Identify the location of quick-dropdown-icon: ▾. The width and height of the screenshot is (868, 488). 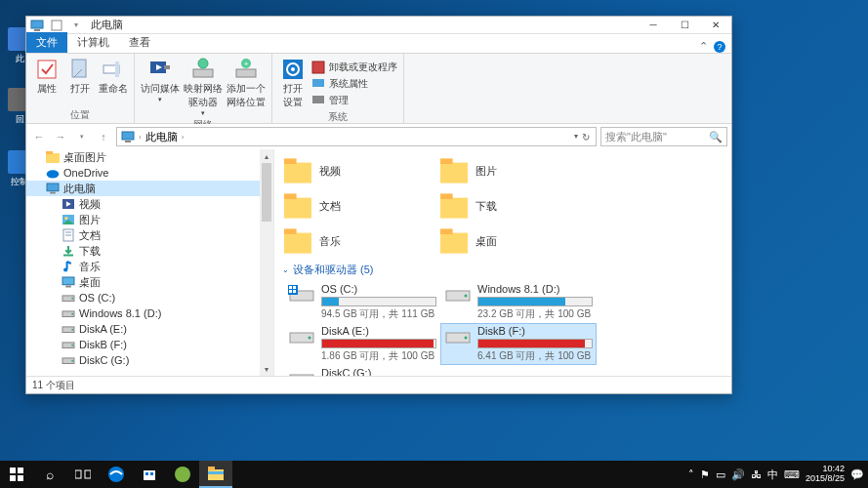
(76, 25).